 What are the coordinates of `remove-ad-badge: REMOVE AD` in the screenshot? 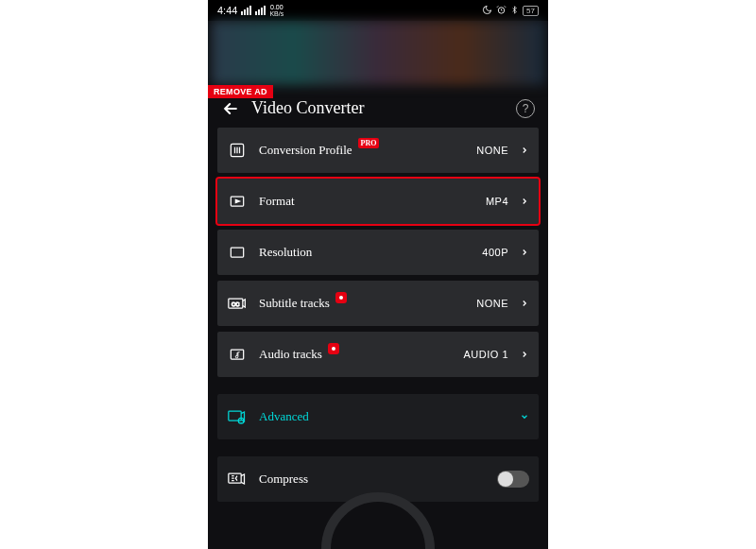 It's located at (240, 92).